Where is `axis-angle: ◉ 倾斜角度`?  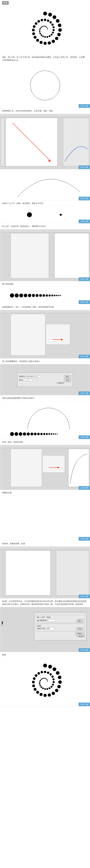
axis-angle: ◉ 倾斜角度 is located at coordinates (42, 620).